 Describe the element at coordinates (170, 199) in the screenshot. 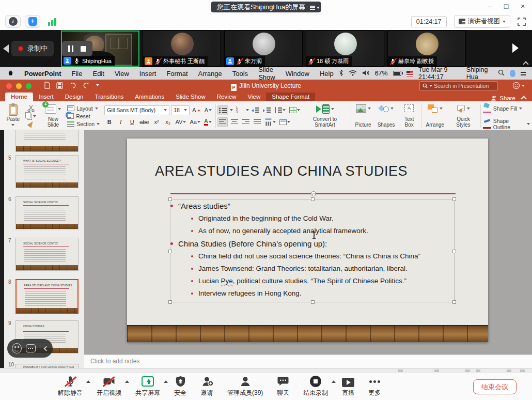

I see `resize-handle-top-left` at that location.